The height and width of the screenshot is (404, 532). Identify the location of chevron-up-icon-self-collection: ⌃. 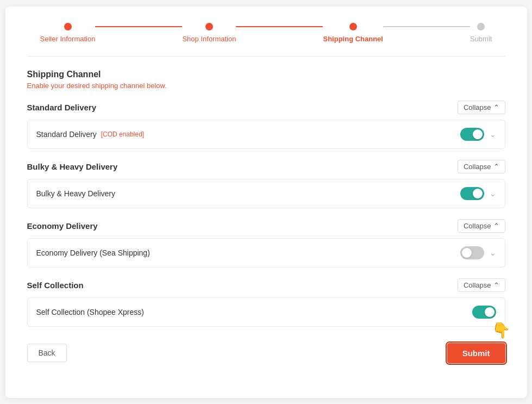
(497, 285).